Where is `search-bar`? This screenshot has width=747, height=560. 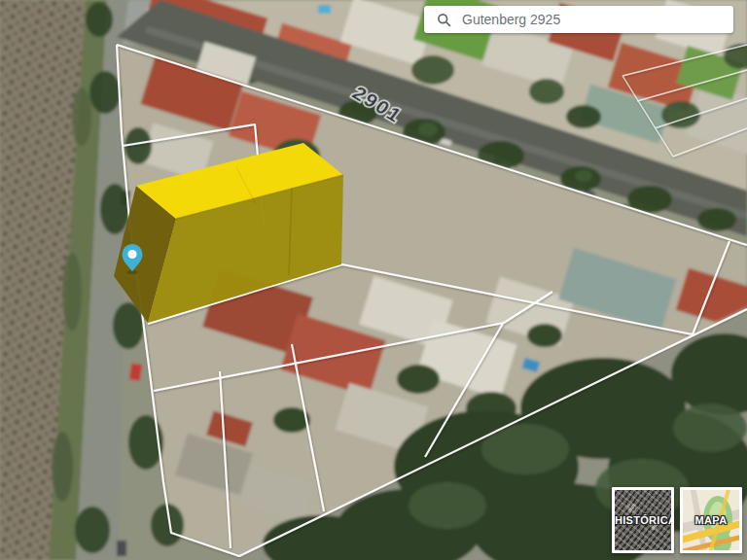
search-bar is located at coordinates (579, 19).